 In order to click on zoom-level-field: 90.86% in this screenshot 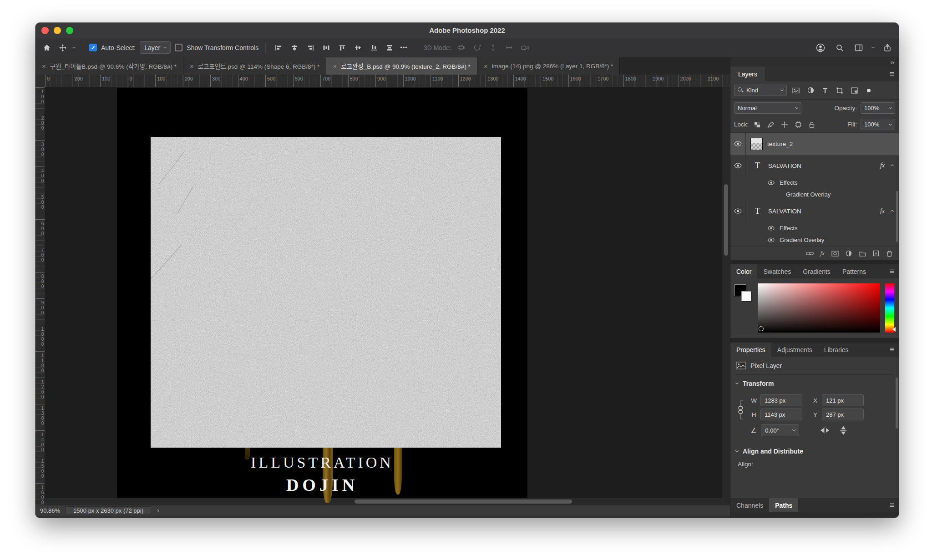, I will do `click(50, 510)`.